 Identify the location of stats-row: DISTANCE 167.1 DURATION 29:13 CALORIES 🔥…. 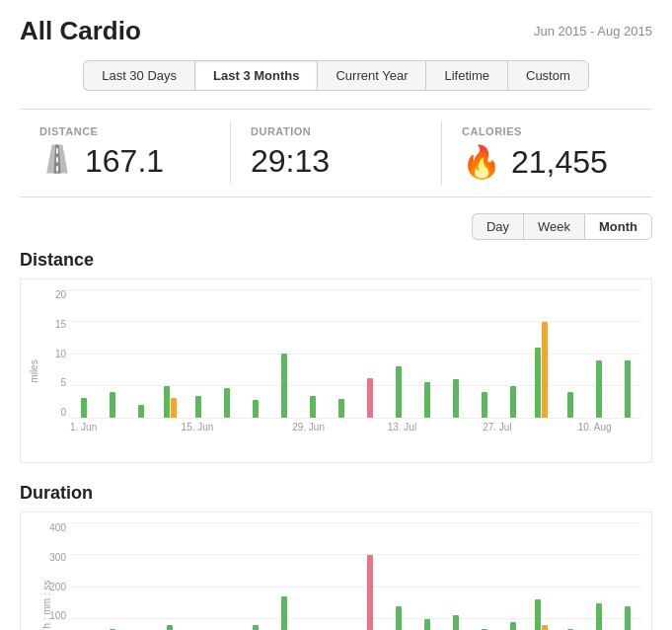
(336, 153).